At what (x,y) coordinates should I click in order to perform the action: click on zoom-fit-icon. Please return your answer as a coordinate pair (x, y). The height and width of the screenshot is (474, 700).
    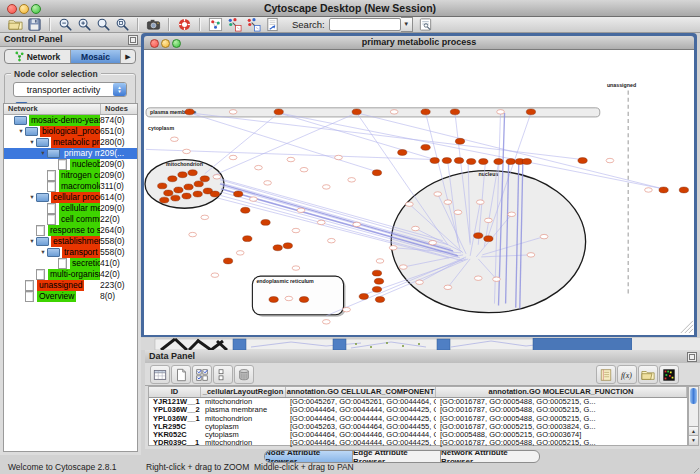
    Looking at the image, I should click on (122, 24).